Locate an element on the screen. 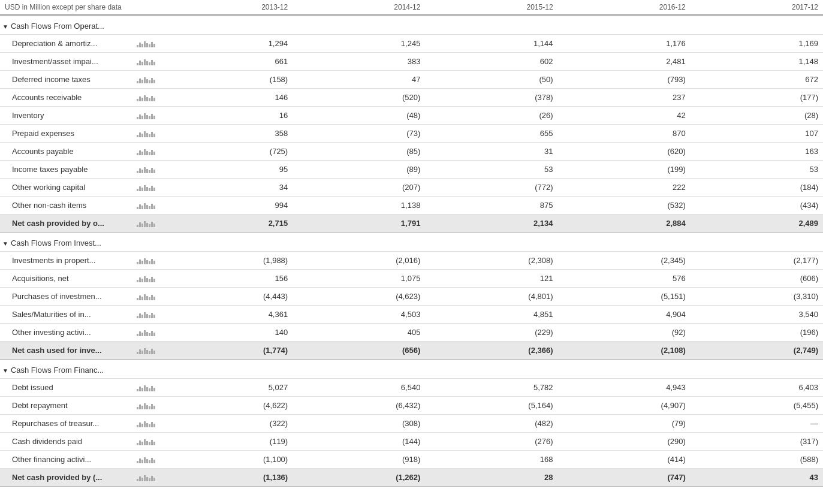 The image size is (823, 504). row-val-2013: (322) is located at coordinates (227, 424).